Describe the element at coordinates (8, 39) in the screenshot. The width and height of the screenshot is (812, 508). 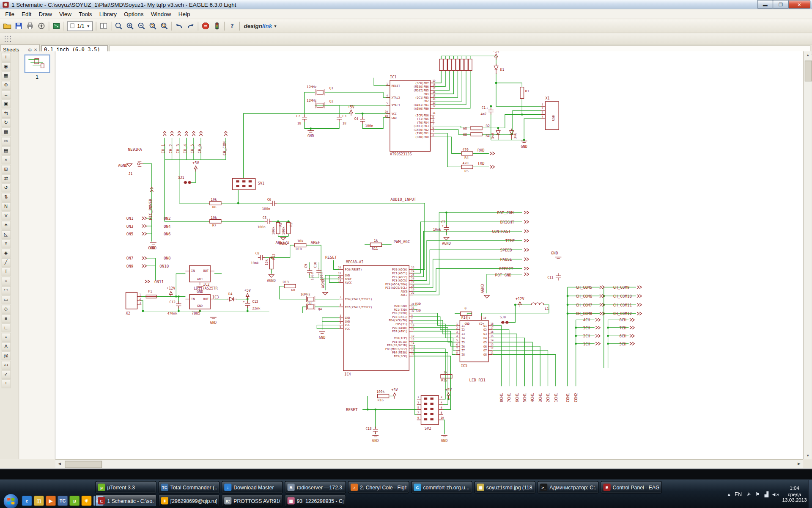
I see `grid-button` at that location.